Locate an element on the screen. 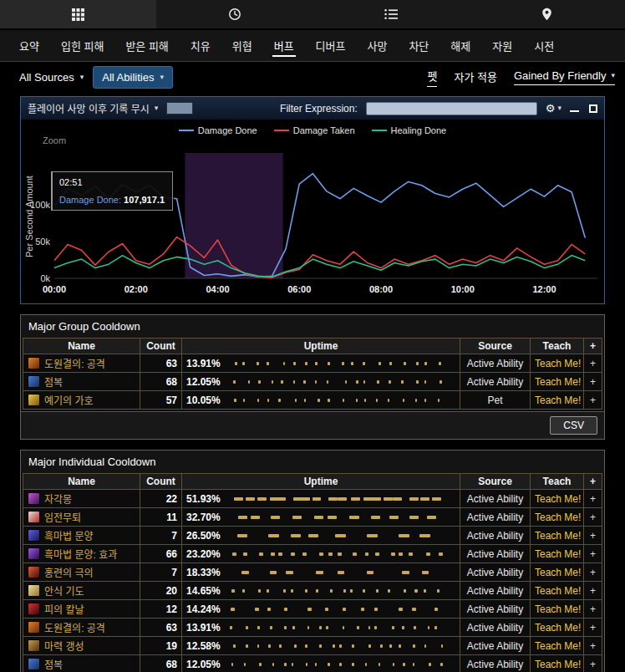 The height and width of the screenshot is (672, 625). nav-list-view is located at coordinates (391, 14).